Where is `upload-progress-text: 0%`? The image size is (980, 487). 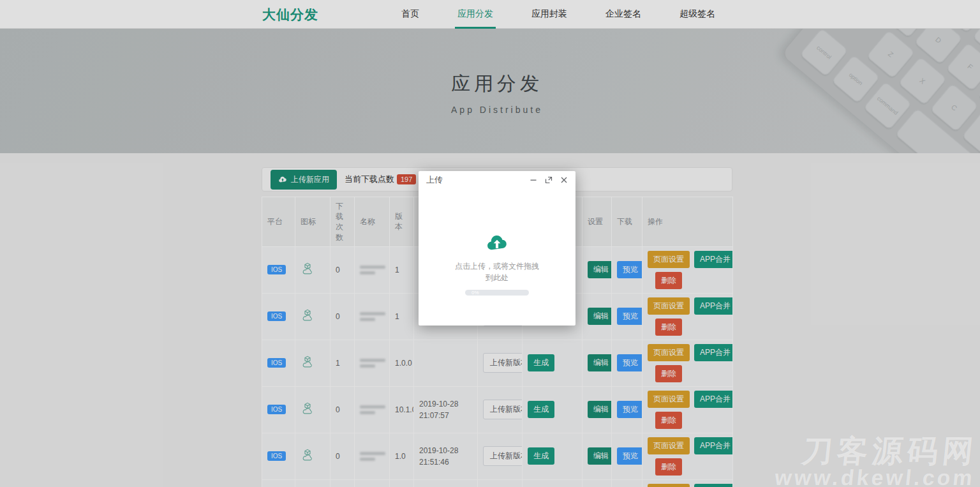 upload-progress-text: 0% is located at coordinates (497, 292).